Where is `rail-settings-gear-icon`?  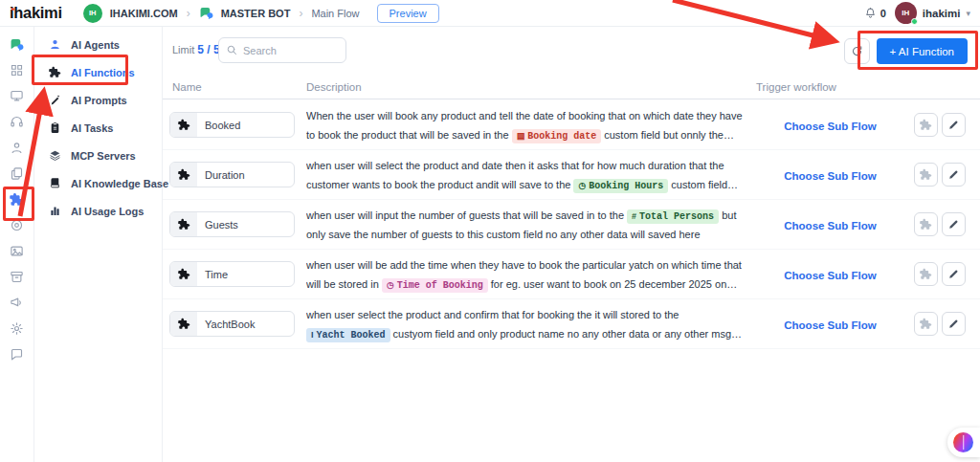 rail-settings-gear-icon is located at coordinates (17, 329).